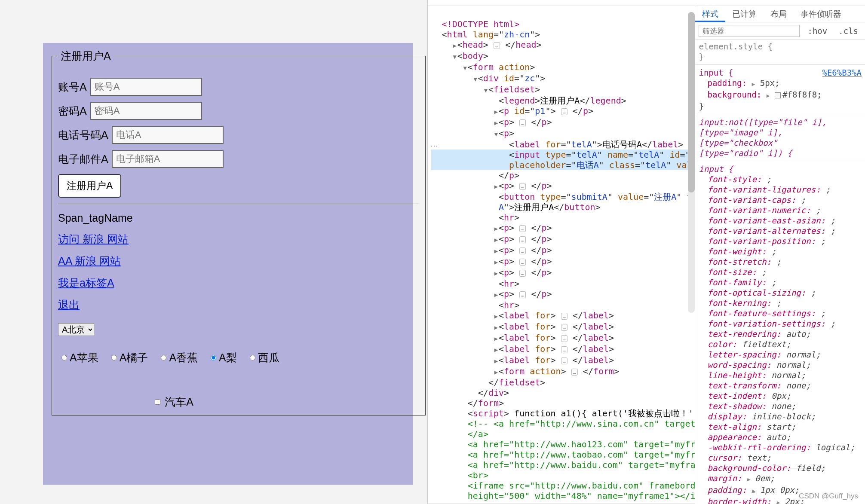 The height and width of the screenshot is (504, 865). What do you see at coordinates (239, 262) in the screenshot?
I see `links-section: Span_tagName 访问 新浪 网站 AA 新浪 网站 我是a标签A 退出` at bounding box center [239, 262].